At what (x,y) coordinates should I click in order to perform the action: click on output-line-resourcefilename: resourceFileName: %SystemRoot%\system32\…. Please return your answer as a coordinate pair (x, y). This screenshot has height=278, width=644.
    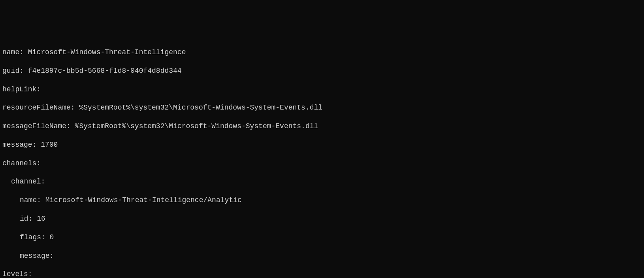
    Looking at the image, I should click on (323, 108).